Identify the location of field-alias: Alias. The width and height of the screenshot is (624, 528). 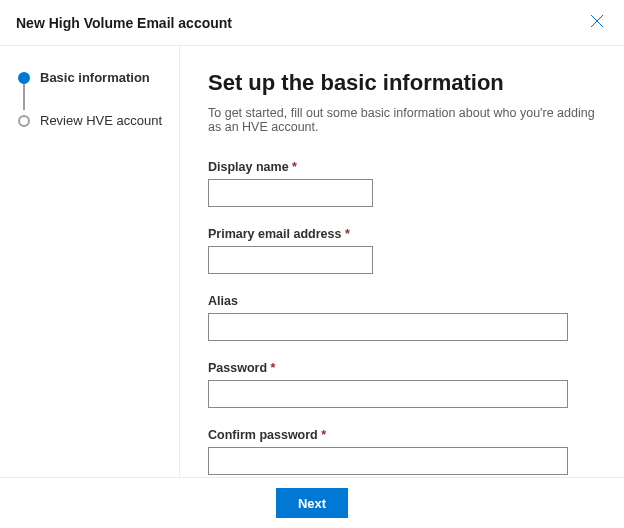
(402, 318).